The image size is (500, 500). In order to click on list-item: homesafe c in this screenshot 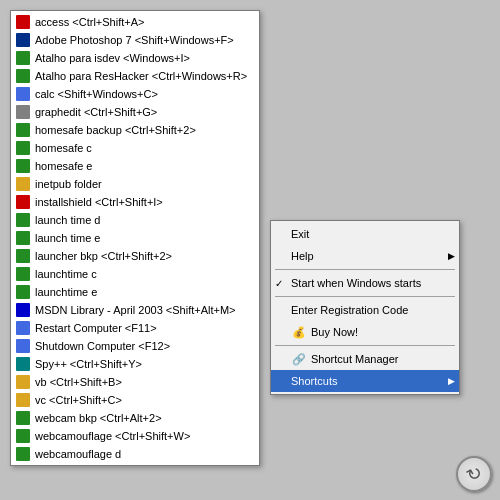, I will do `click(135, 148)`.